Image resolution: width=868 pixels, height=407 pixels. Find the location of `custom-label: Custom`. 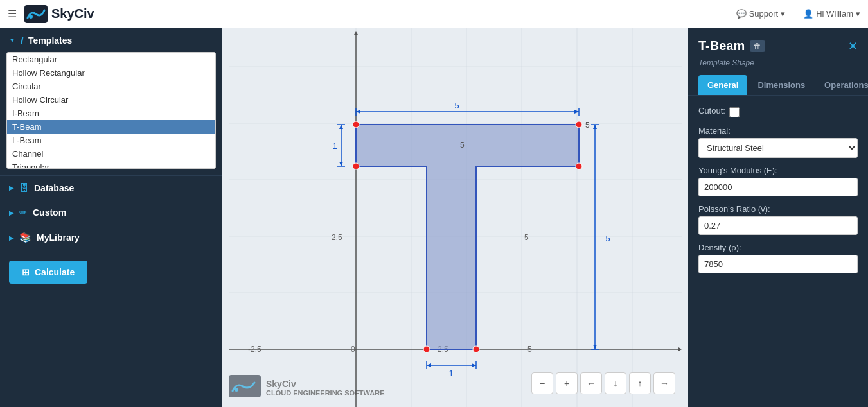

custom-label: Custom is located at coordinates (49, 212).